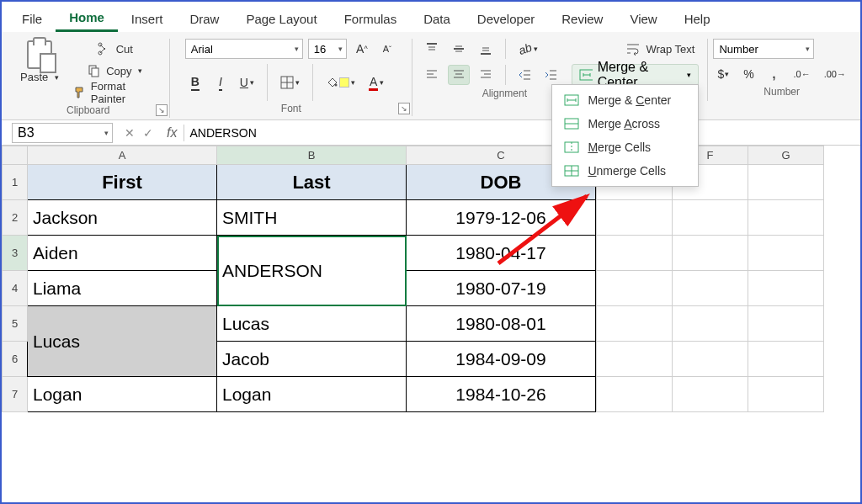  I want to click on align-center-button, so click(459, 75).